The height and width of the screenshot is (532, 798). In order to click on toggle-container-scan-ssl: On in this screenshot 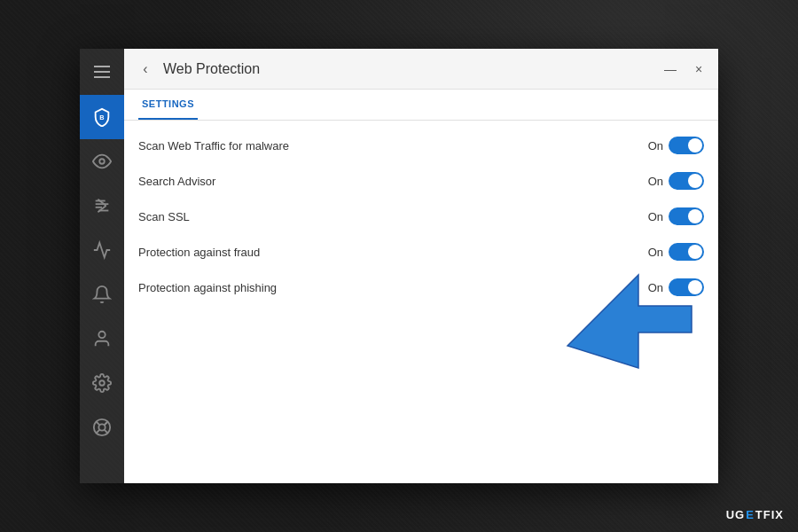, I will do `click(676, 216)`.